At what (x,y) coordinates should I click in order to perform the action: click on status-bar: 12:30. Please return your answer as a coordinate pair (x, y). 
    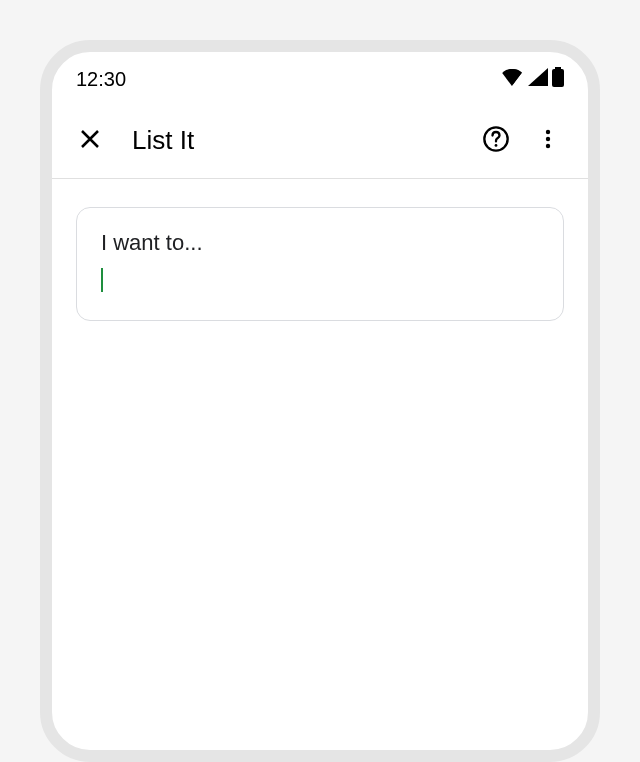
    Looking at the image, I should click on (320, 77).